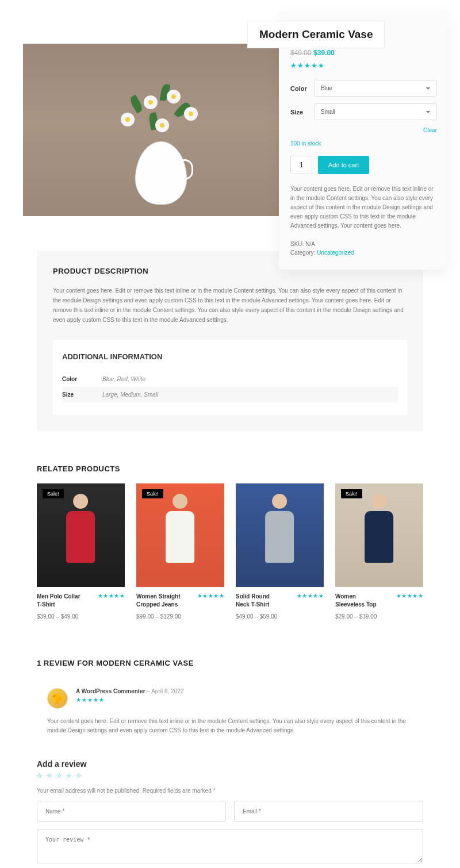 The image size is (460, 868). Describe the element at coordinates (335, 253) in the screenshot. I see `category-link: Uncategorized` at that location.